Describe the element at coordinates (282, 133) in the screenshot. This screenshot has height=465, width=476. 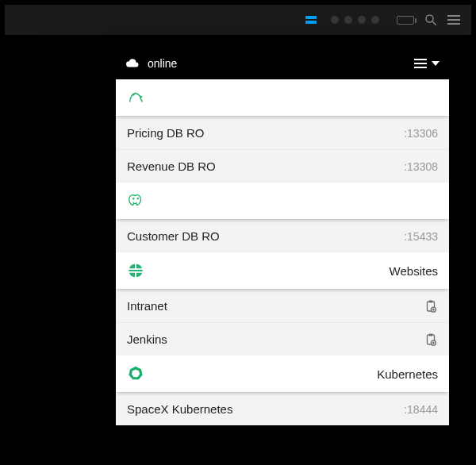
I see `list-item: Pricing DB RO :13306` at that location.